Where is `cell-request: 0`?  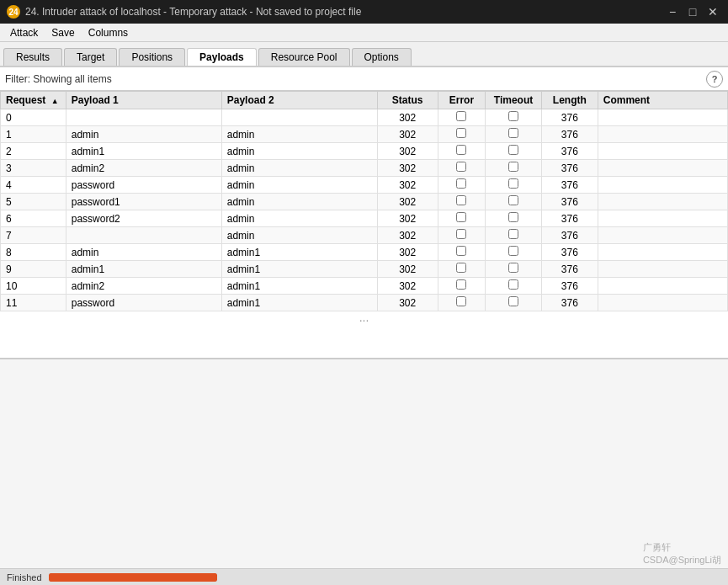
cell-request: 0 is located at coordinates (34, 118).